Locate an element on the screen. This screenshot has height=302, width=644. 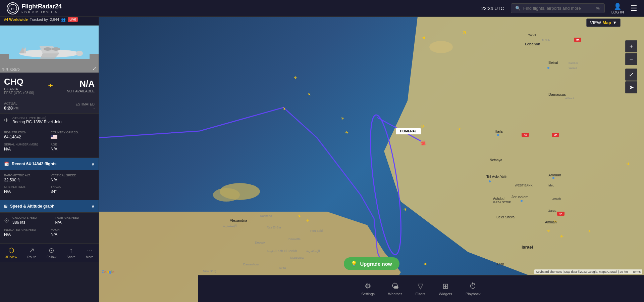
svg-text: o is located at coordinates (108, 272).